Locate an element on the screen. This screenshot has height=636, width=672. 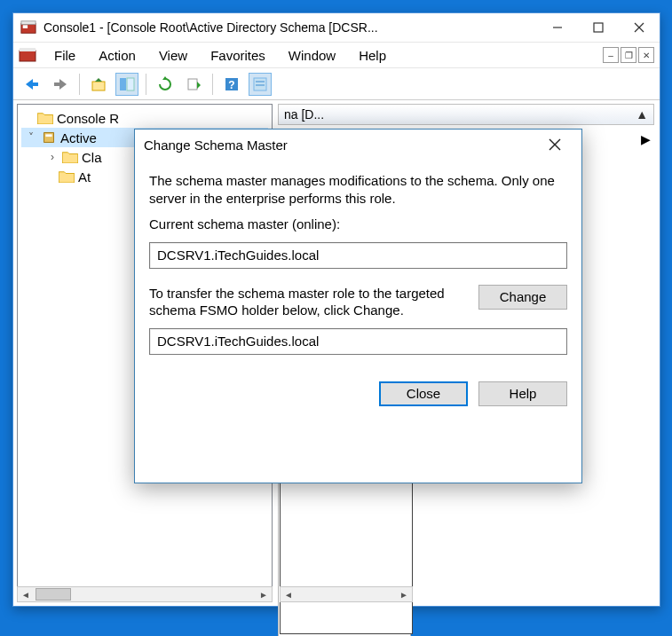
scroll-thumb is located at coordinates (53, 594).